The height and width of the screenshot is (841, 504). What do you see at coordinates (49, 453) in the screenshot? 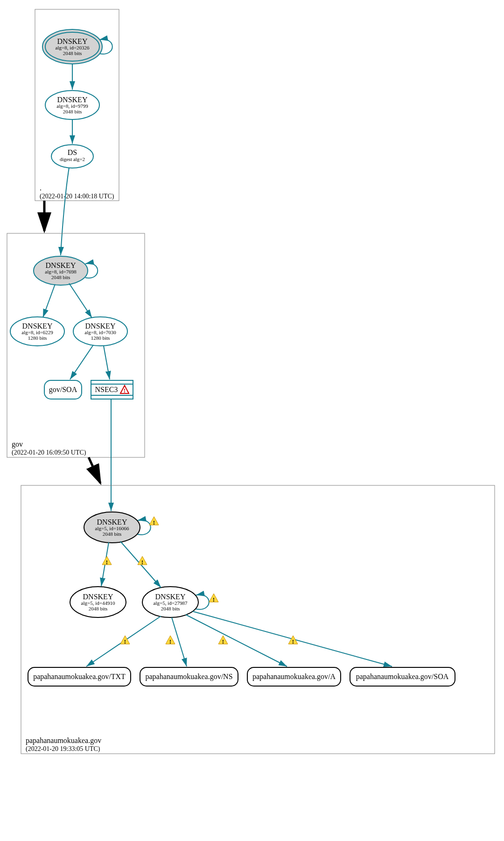
I see `zone-gov-timestamp: (2022-01-20 16:09:50 UTC)` at bounding box center [49, 453].